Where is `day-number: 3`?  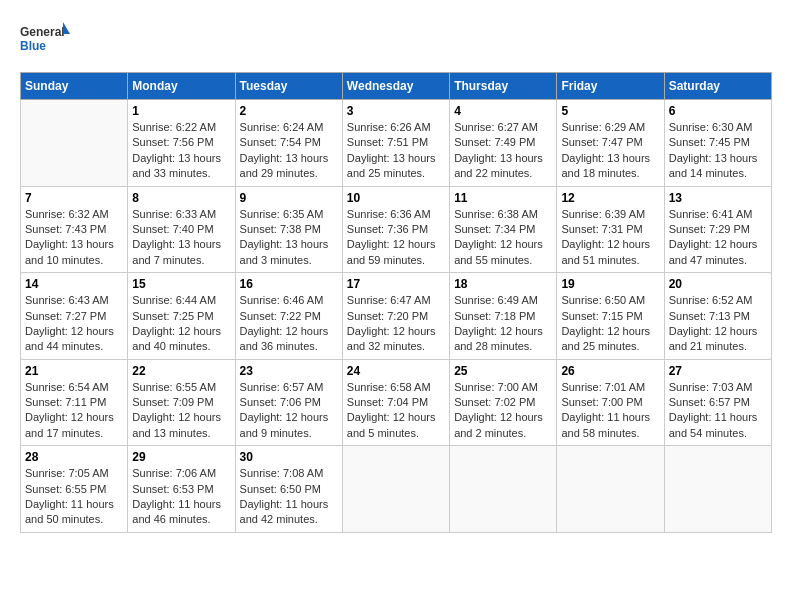
day-number: 3 is located at coordinates (396, 111).